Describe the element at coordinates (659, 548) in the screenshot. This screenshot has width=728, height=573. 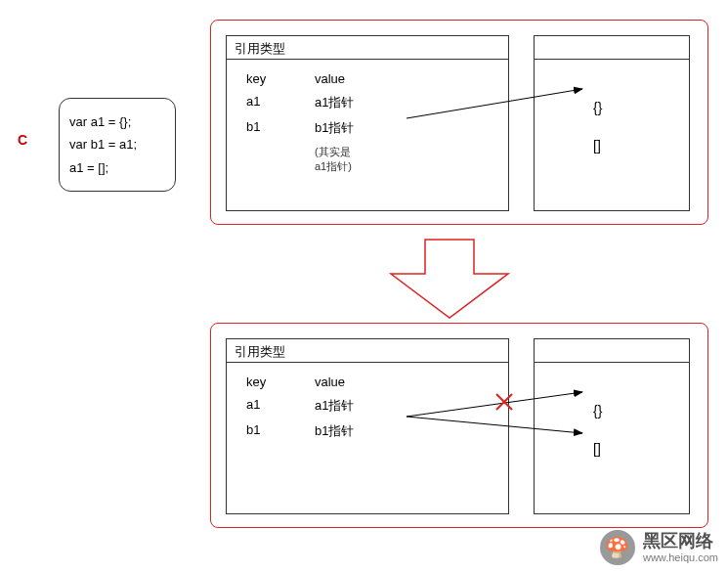
I see `watermark: 🍄 黑区网络 www.heiqu.com` at that location.